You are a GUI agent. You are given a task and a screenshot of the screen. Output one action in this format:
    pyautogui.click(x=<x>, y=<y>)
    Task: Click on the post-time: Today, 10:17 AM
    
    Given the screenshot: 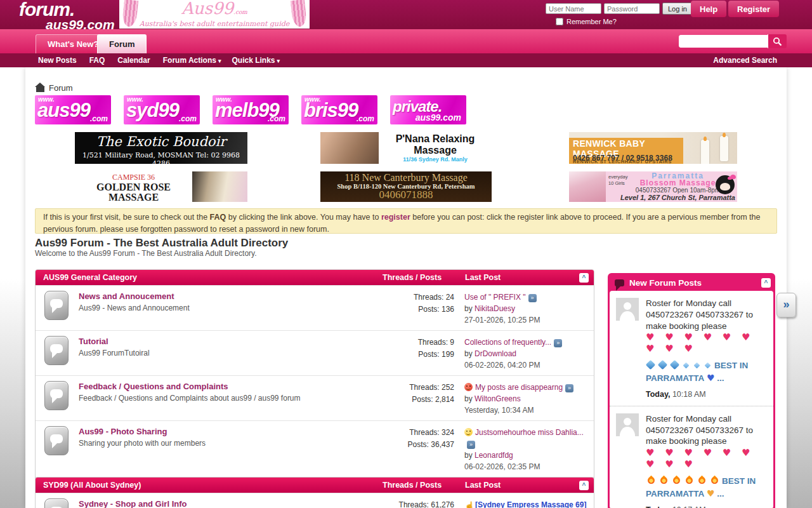 What is the action you would take?
    pyautogui.click(x=707, y=507)
    